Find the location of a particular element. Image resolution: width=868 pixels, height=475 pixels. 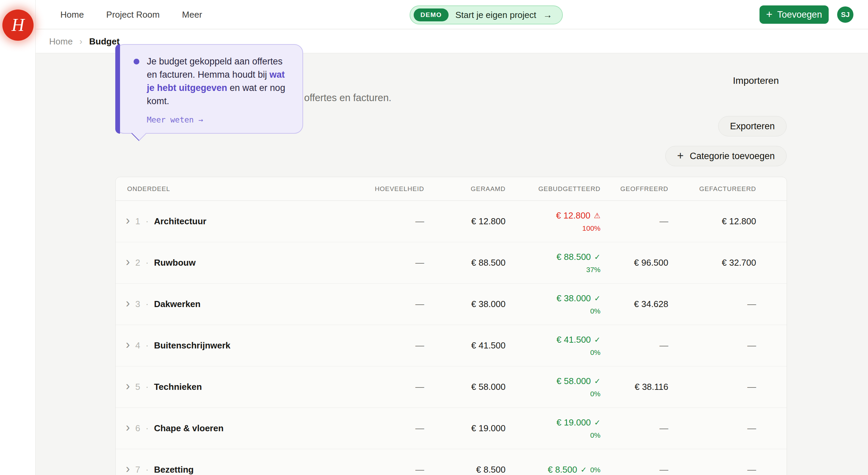

add-button: + Toevoegen is located at coordinates (794, 15).